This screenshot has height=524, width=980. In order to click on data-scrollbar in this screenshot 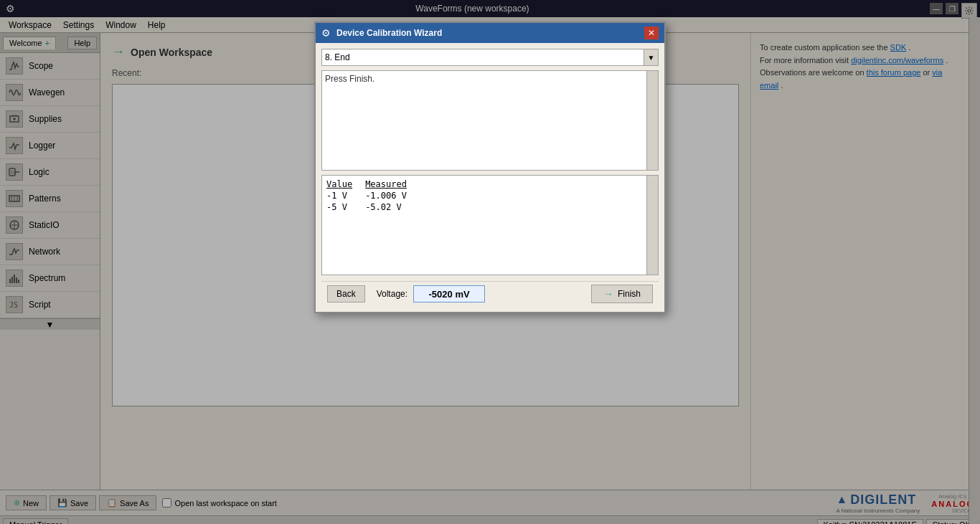, I will do `click(652, 225)`.